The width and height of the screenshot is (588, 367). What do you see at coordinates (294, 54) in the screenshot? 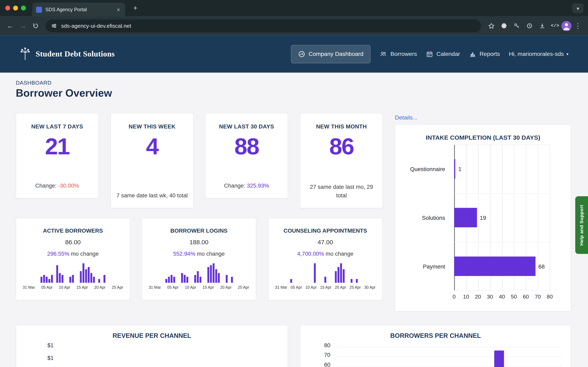
I see `app-header: Student Debt Solutions Company Dashboard` at bounding box center [294, 54].